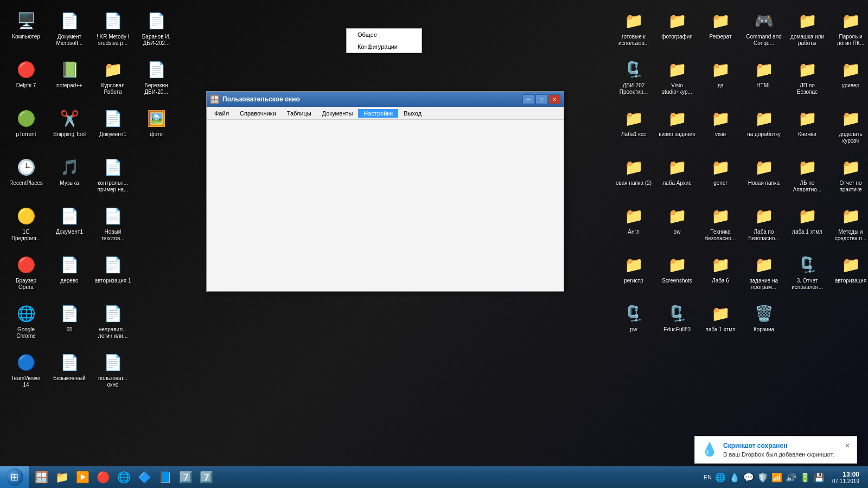  I want to click on icon-image-novaya-papka: 📁, so click(764, 167).